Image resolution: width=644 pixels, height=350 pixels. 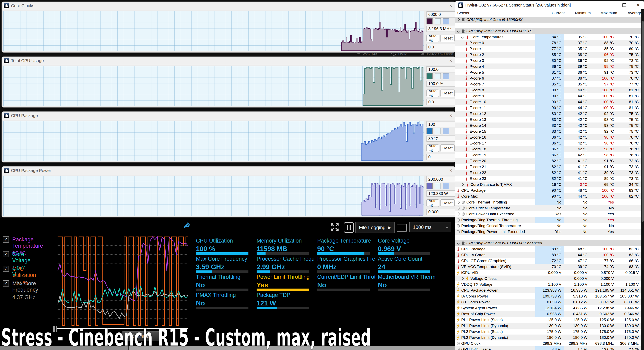 I want to click on sensor-row: E-core 1786 °C42 °C98 °C78 °C, so click(x=548, y=143).